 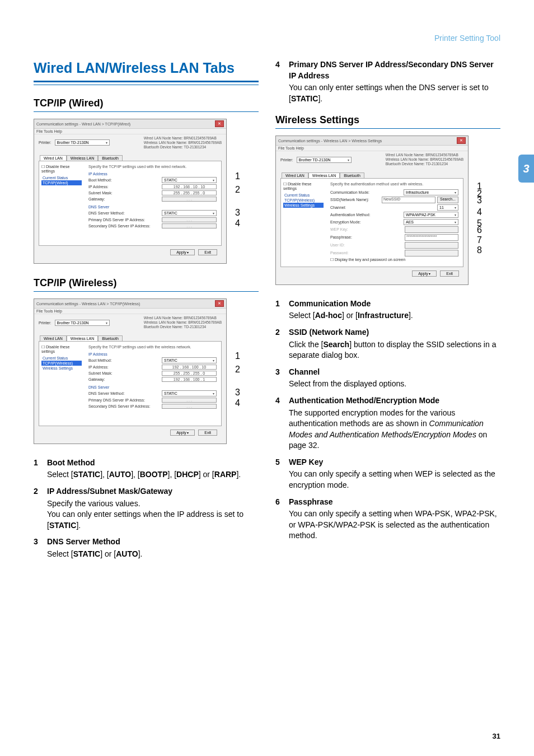 I want to click on item-title: Boot Method, so click(x=71, y=463).